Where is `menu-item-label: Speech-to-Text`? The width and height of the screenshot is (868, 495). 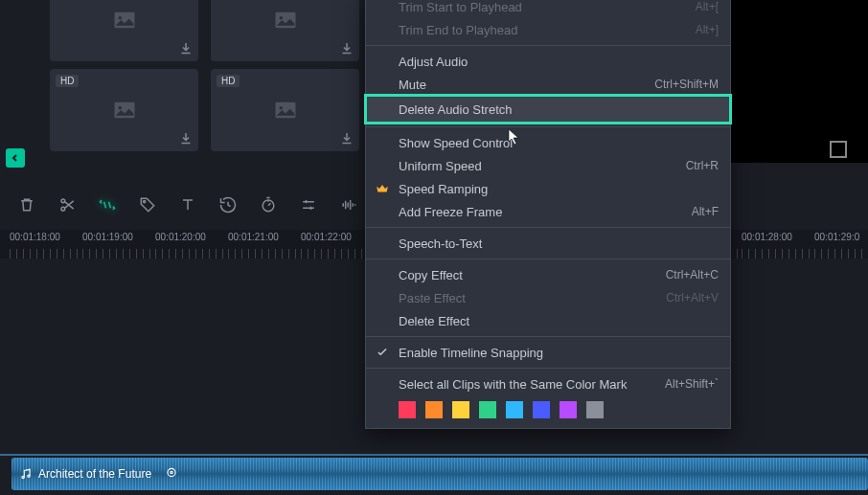
menu-item-label: Speech-to-Text is located at coordinates (441, 243).